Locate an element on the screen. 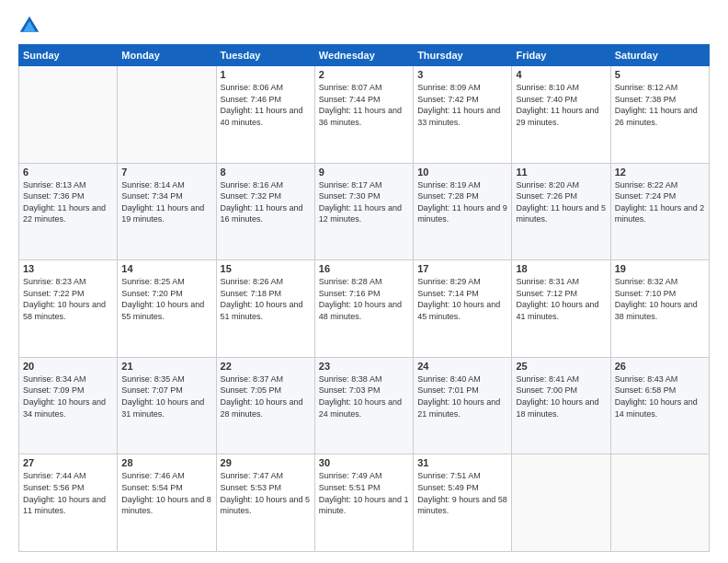 This screenshot has width=728, height=563. calendar-cell: 7Sunrise: 8:14 AM Sunset: 7:34 PM Daylig… is located at coordinates (167, 212).